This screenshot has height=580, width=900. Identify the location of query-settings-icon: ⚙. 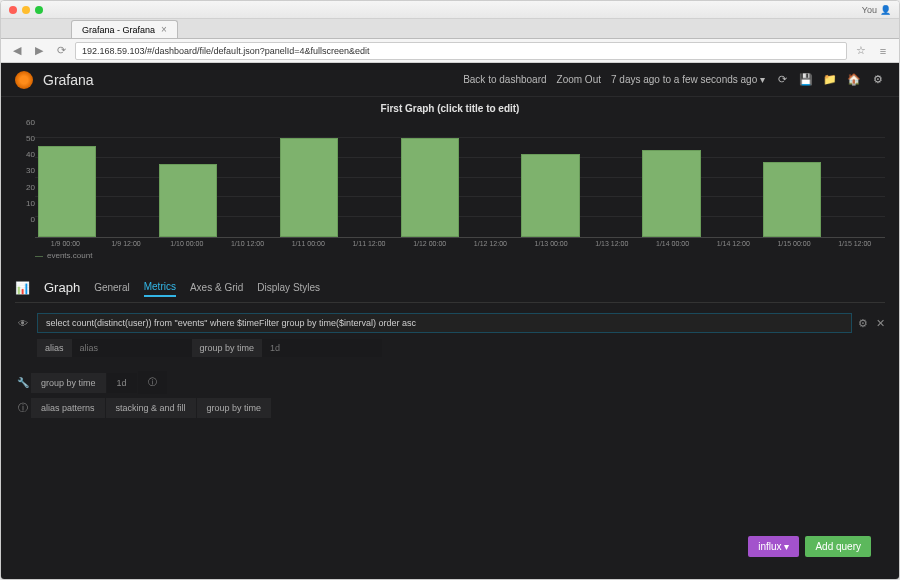
(863, 324).